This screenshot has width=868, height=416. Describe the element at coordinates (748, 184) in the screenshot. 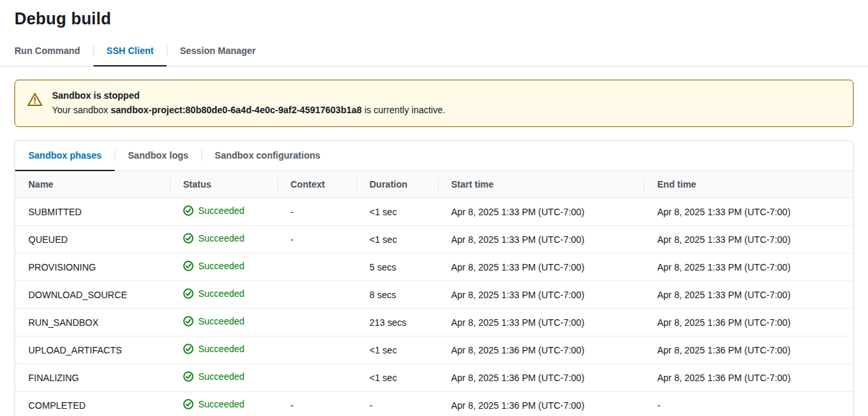

I see `column-header-end-time: End time` at that location.